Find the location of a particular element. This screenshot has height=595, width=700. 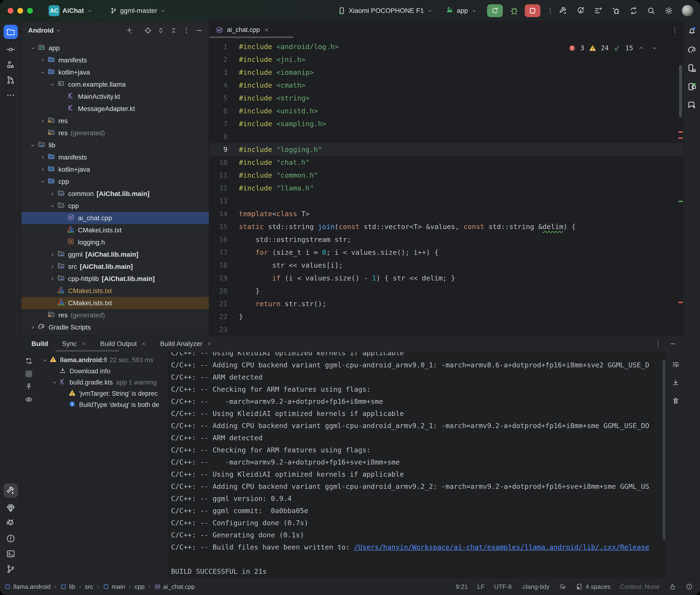

breadcrumb-item: lib is located at coordinates (67, 587).